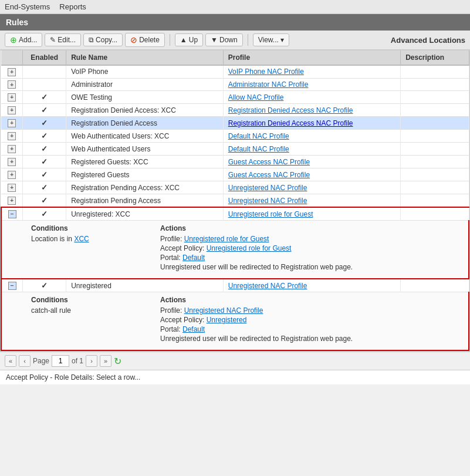 This screenshot has width=470, height=476. What do you see at coordinates (235, 149) in the screenshot?
I see `table-row: + ✓ Web Authenticated Users Default NAC …` at bounding box center [235, 149].